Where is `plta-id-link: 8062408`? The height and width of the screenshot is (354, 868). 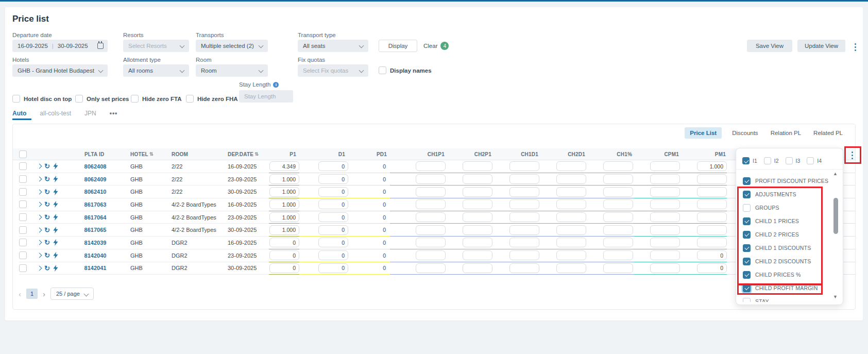
plta-id-link: 8062408 is located at coordinates (96, 166).